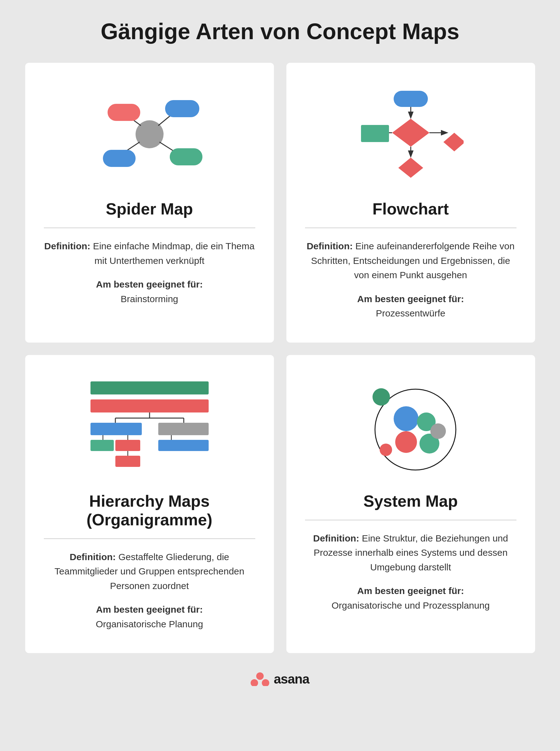 The image size is (560, 751). Describe the element at coordinates (260, 679) in the screenshot. I see `asana-icon` at that location.